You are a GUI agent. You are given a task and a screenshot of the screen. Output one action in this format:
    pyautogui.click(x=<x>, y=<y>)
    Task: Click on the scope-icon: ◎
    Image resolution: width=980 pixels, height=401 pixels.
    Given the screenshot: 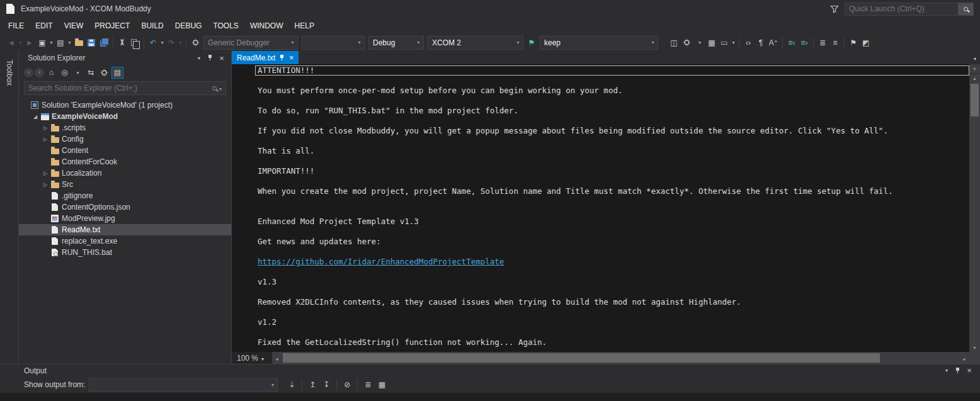 What is the action you would take?
    pyautogui.click(x=64, y=73)
    